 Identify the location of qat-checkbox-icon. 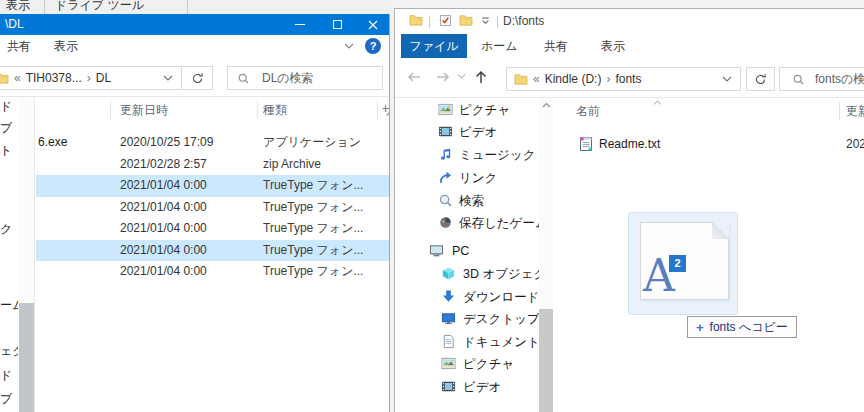
(446, 20).